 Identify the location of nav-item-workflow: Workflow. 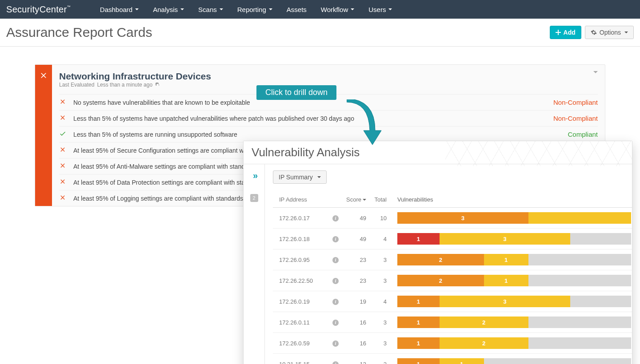
(338, 10).